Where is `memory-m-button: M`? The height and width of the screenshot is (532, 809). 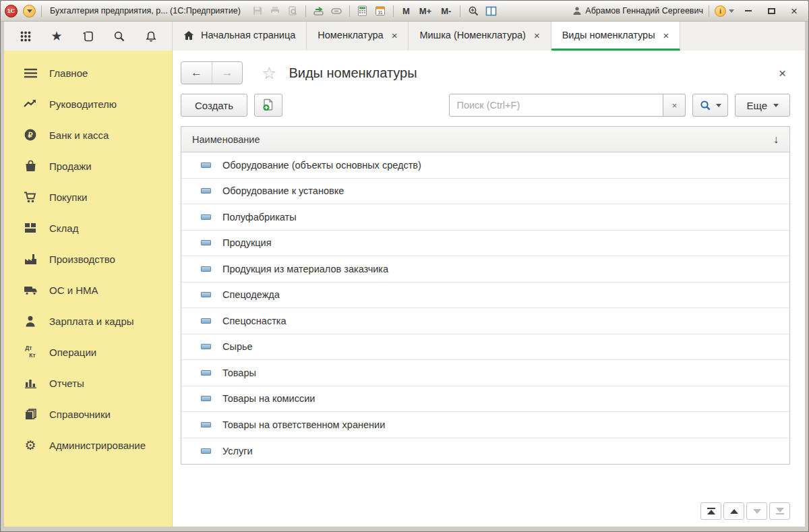 memory-m-button: M is located at coordinates (406, 11).